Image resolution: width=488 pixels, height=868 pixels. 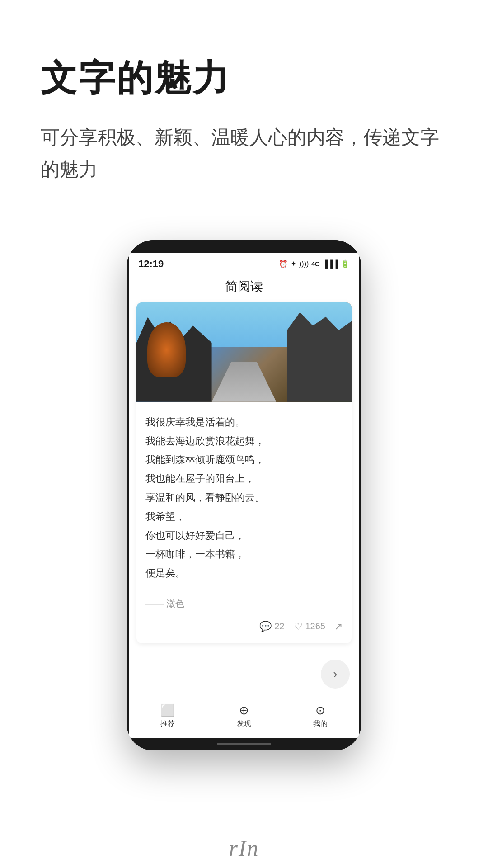 I want to click on alarm-icon: ⏰, so click(x=283, y=264).